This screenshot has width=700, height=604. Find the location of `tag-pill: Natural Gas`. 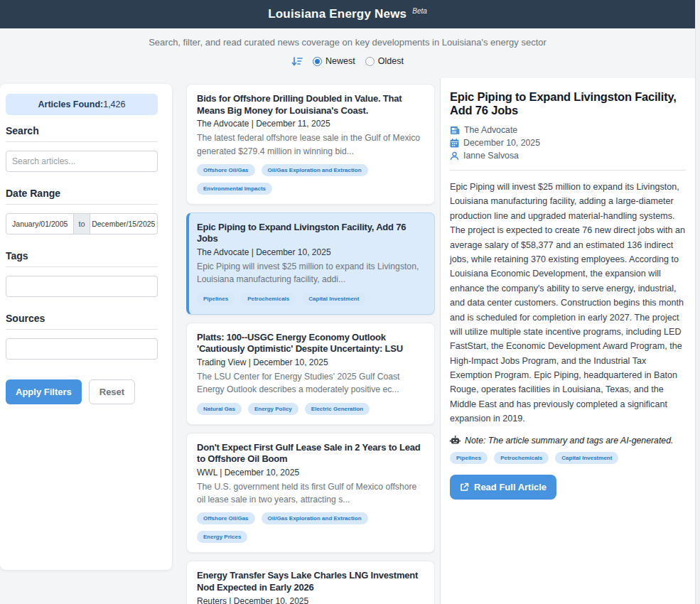

tag-pill: Natural Gas is located at coordinates (219, 409).